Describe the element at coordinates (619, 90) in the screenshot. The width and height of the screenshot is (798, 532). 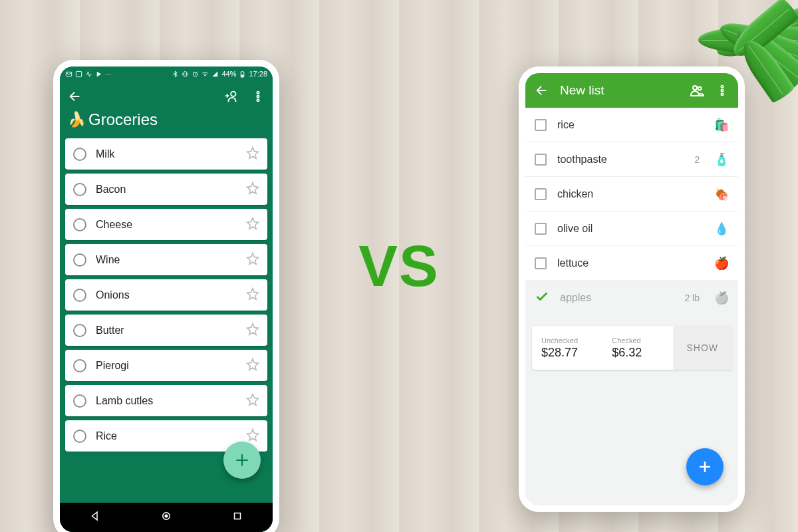
I see `list-title: New list` at that location.